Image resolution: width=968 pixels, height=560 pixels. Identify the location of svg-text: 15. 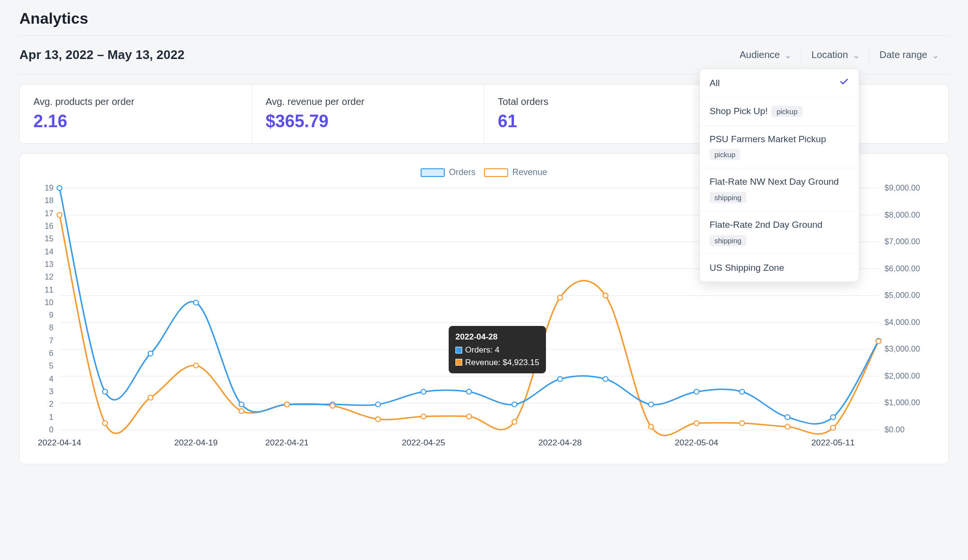
(49, 239).